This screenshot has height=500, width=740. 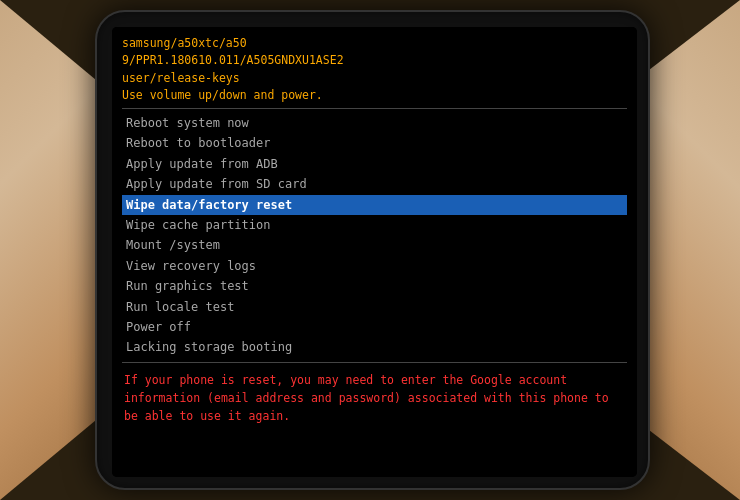 I want to click on menu-item-10: Power off, so click(x=374, y=327).